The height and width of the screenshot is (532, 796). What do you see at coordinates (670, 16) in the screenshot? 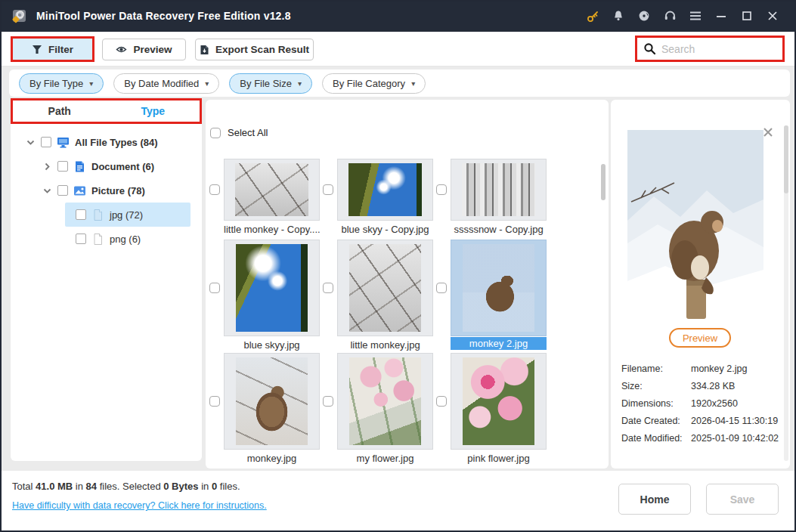
I see `support-headset-icon` at bounding box center [670, 16].